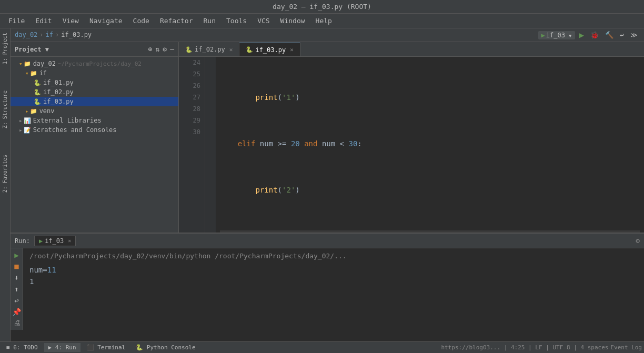 This screenshot has height=353, width=644. What do you see at coordinates (237, 21) in the screenshot?
I see `menu-tools: Tools` at bounding box center [237, 21].